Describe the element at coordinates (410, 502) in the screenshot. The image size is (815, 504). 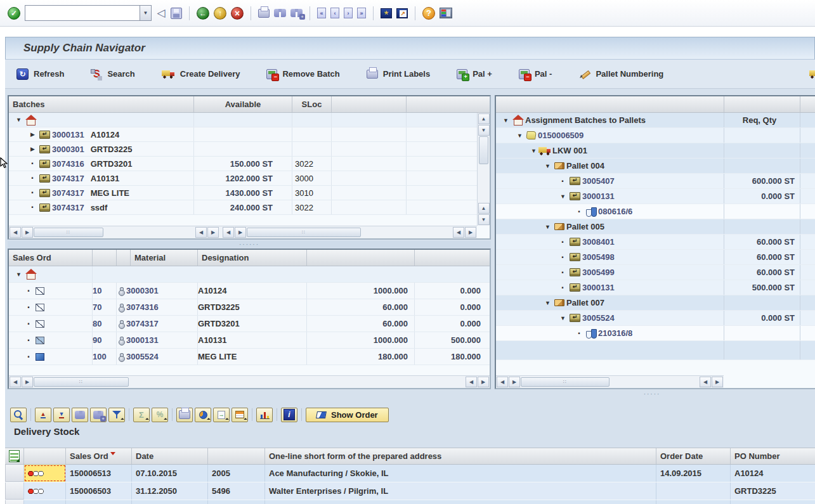
I see `delivery-row-partial` at that location.